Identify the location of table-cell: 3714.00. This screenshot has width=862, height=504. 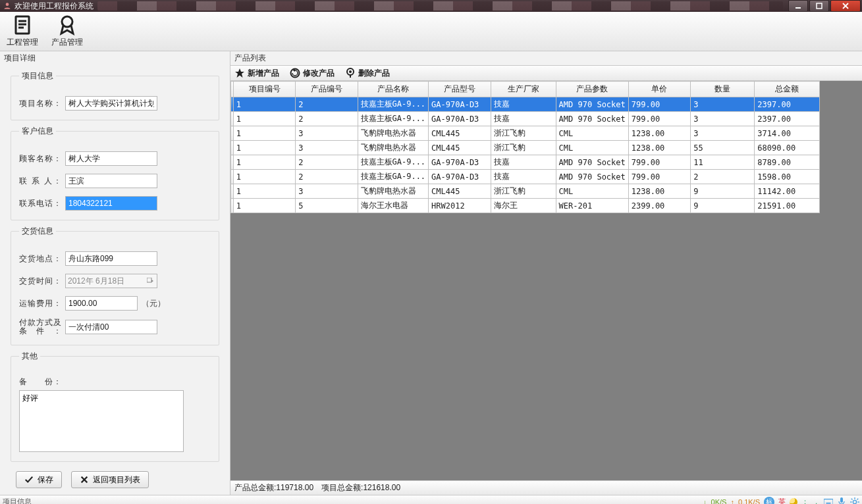
(788, 134).